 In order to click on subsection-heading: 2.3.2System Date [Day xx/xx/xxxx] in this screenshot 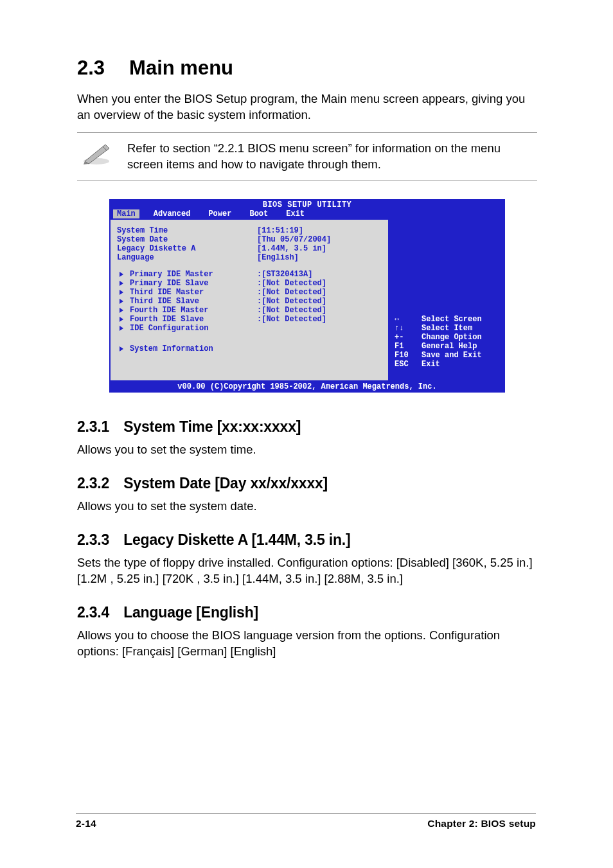, I will do `click(307, 483)`.